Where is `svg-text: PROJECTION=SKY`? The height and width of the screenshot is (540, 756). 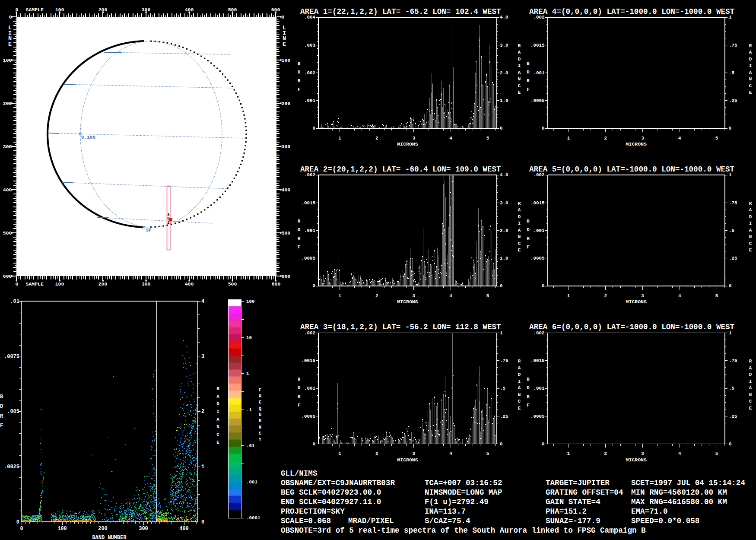
svg-text: PROJECTION=SKY is located at coordinates (313, 511).